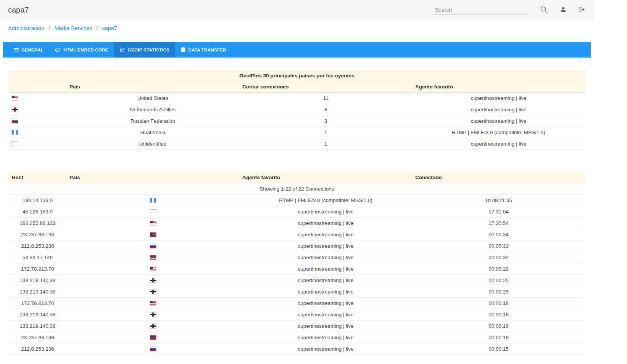  What do you see at coordinates (32, 50) in the screenshot?
I see `tab-label: GENERAL` at bounding box center [32, 50].